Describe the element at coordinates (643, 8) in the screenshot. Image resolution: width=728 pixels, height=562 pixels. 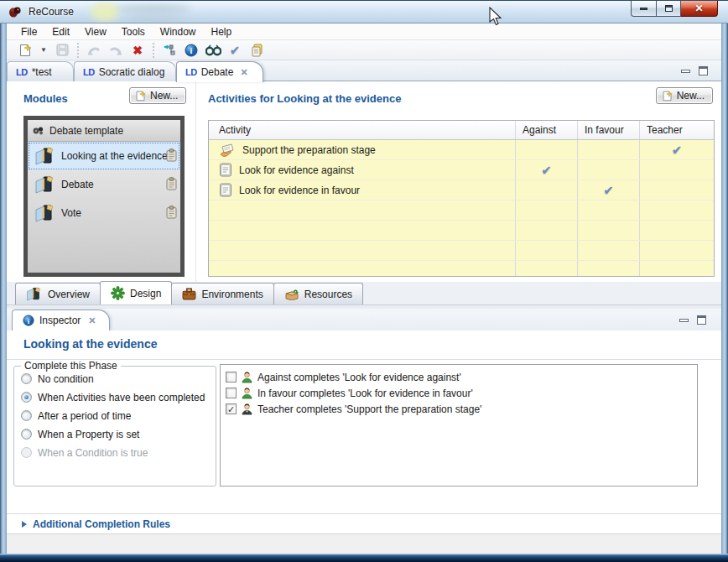
I see `minimize-button` at that location.